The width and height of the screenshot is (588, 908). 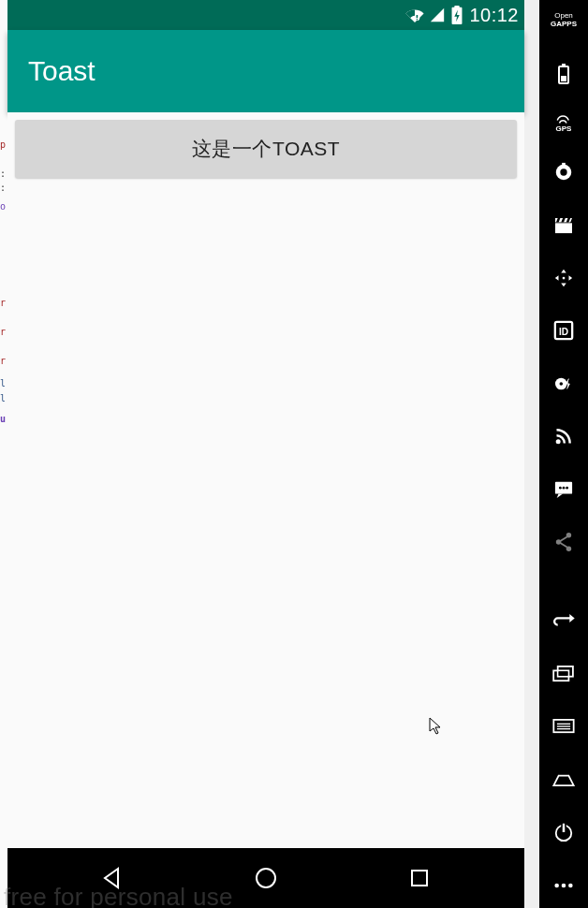 I want to click on show-toast-button: 这是一个TOAST, so click(x=266, y=149).